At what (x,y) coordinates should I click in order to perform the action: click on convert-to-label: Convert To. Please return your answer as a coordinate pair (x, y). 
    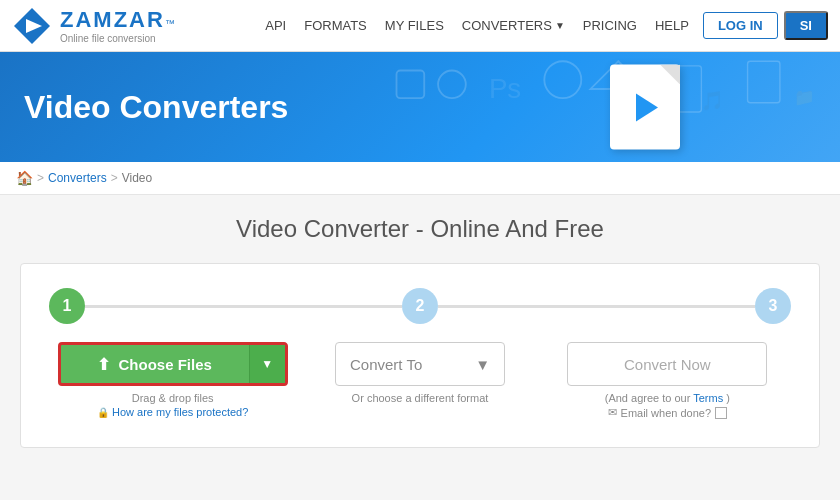
    Looking at the image, I should click on (386, 364).